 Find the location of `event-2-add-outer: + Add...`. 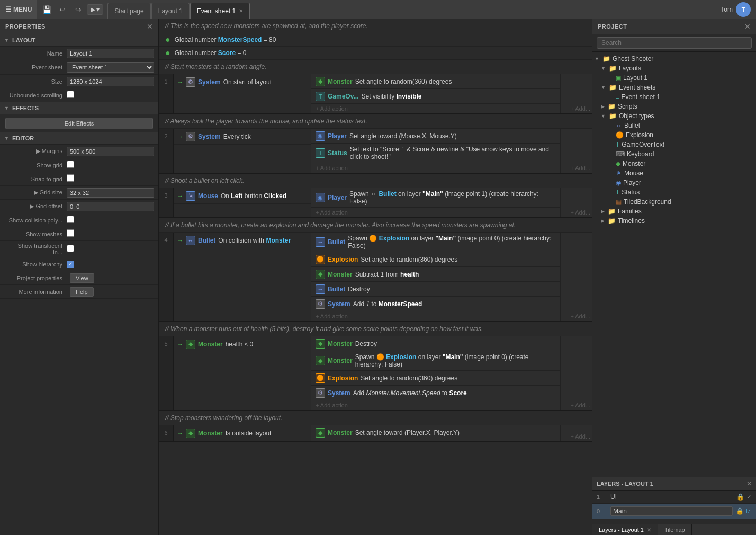

event-2-add-outer: + Add... is located at coordinates (576, 150).